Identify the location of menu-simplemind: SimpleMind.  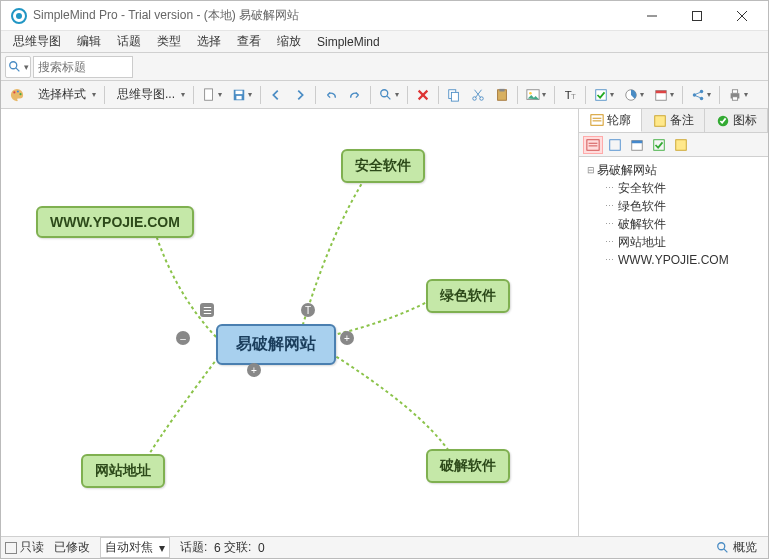
(348, 42).